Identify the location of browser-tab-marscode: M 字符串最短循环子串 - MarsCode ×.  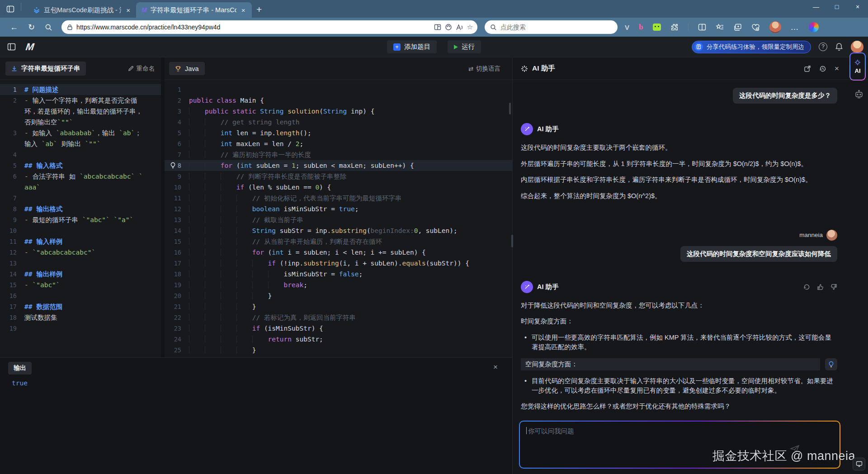
(194, 10).